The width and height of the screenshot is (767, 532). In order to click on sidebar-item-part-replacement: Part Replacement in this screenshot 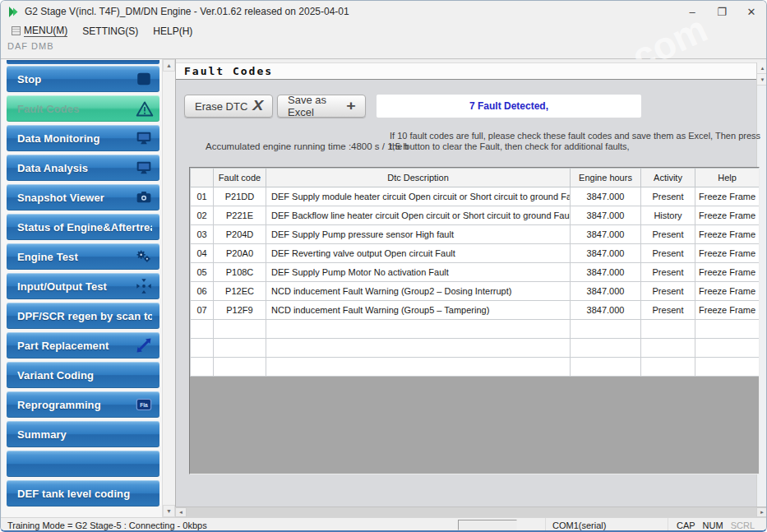, I will do `click(83, 345)`.